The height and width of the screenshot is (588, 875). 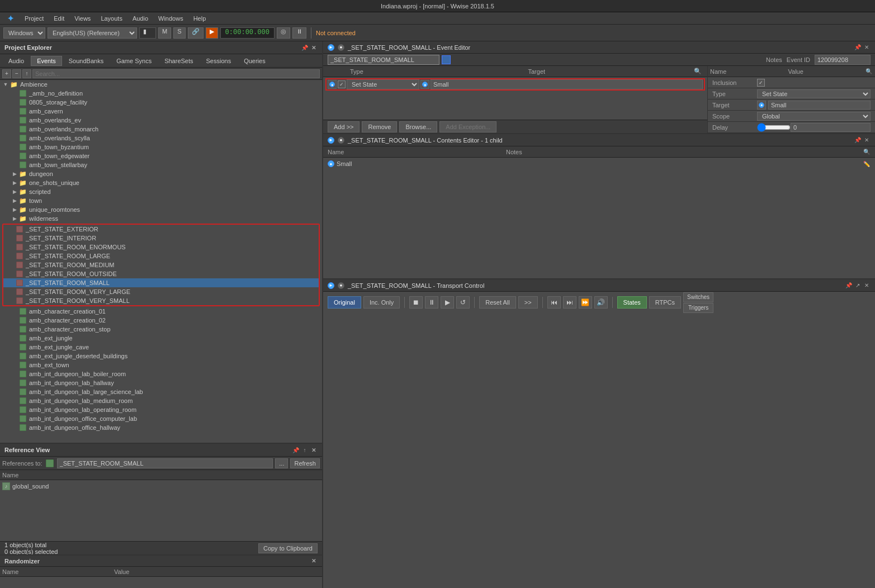 I want to click on menu-windows: Windows, so click(x=171, y=18).